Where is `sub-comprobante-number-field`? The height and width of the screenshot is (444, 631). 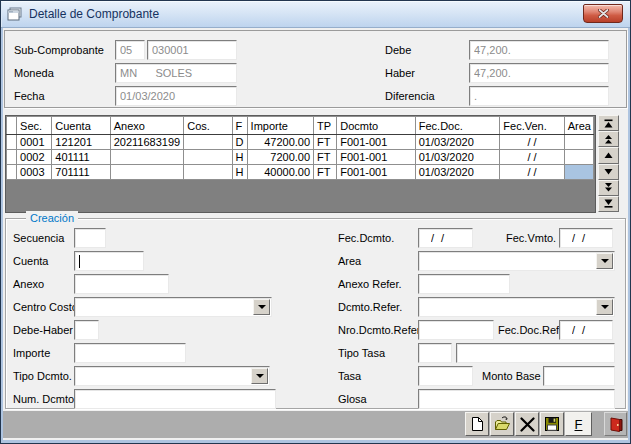
sub-comprobante-number-field is located at coordinates (192, 50).